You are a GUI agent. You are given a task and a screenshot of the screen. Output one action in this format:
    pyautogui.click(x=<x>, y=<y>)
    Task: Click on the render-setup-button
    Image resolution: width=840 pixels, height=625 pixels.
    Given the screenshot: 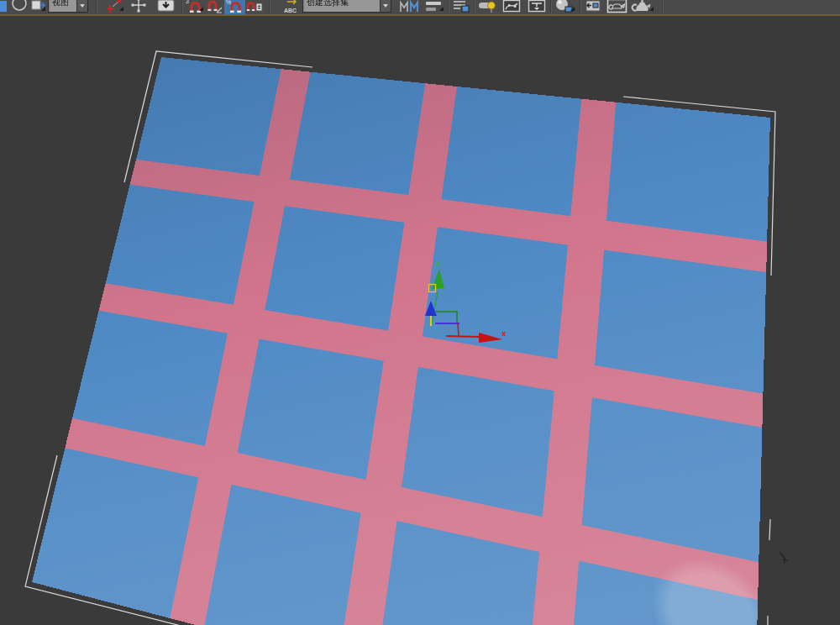 What is the action you would take?
    pyautogui.click(x=593, y=7)
    